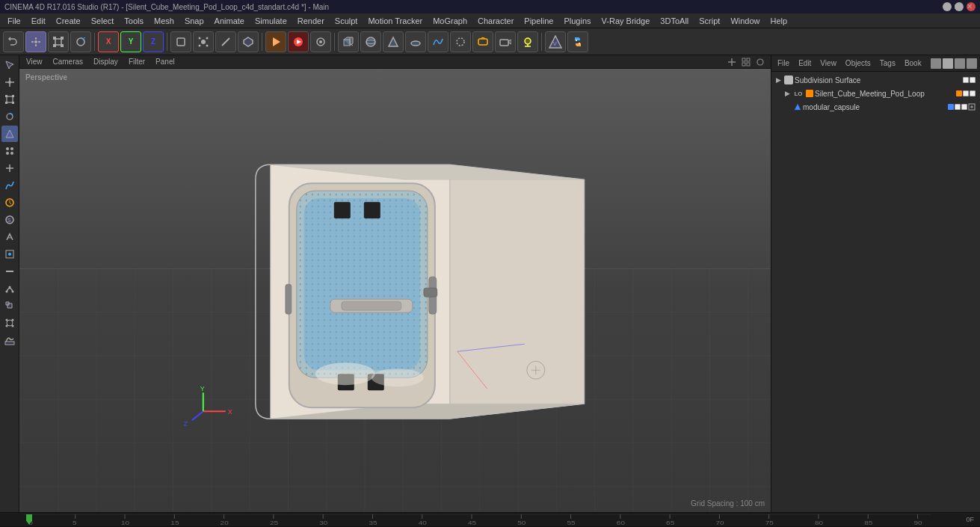  What do you see at coordinates (393, 42) in the screenshot?
I see `cone-btn` at bounding box center [393, 42].